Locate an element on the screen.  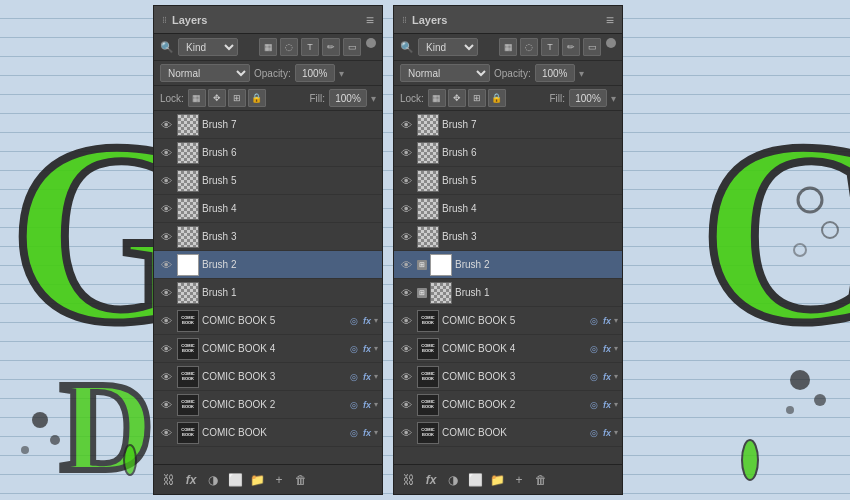
panel-menu-icon-right: ≡ is located at coordinates (610, 20).